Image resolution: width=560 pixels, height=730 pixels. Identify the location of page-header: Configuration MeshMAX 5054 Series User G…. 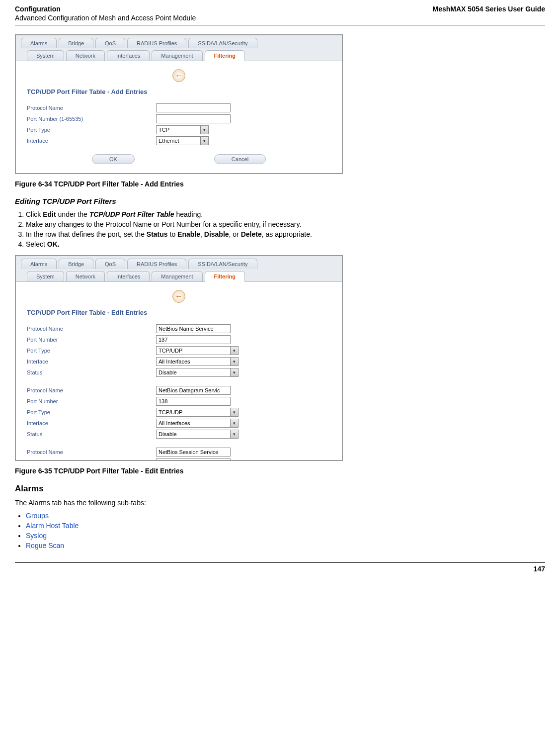
(280, 9).